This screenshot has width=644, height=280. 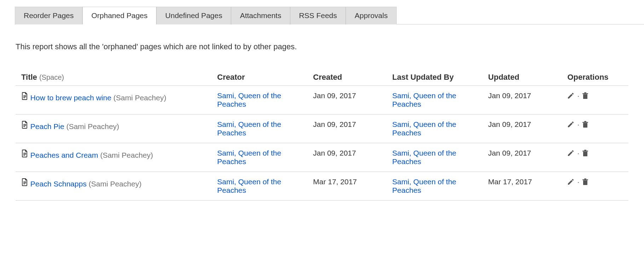 What do you see at coordinates (64, 155) in the screenshot?
I see `page-title-link: Peaches and Cream` at bounding box center [64, 155].